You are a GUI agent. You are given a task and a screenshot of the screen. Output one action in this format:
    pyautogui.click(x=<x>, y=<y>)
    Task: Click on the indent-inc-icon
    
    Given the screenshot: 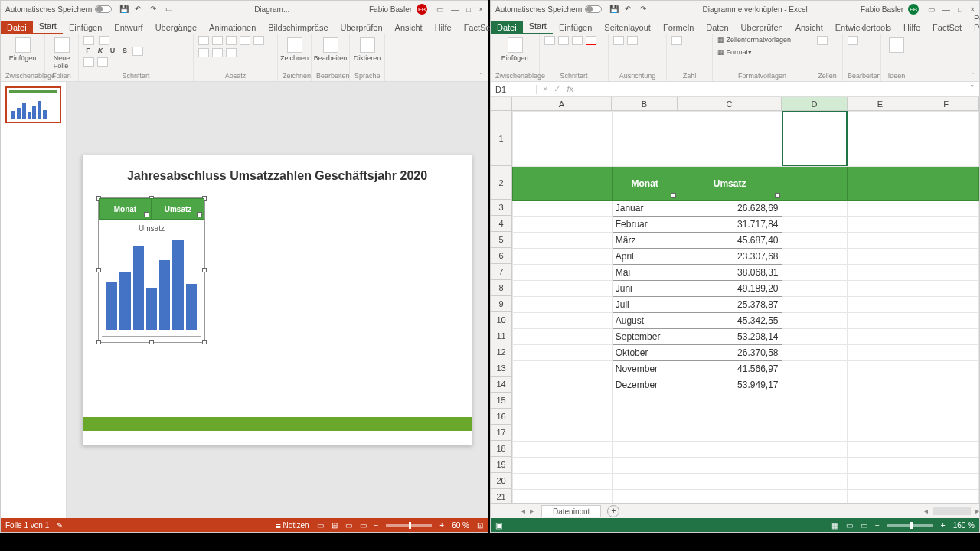 What is the action you would take?
    pyautogui.click(x=245, y=41)
    